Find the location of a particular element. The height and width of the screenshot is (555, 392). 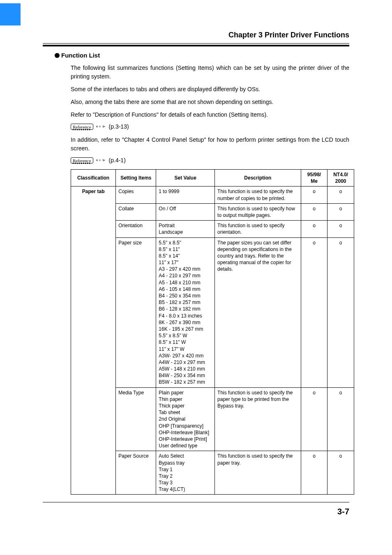

table-header-row: Classification Setting Items Set Value D… is located at coordinates (213, 178).